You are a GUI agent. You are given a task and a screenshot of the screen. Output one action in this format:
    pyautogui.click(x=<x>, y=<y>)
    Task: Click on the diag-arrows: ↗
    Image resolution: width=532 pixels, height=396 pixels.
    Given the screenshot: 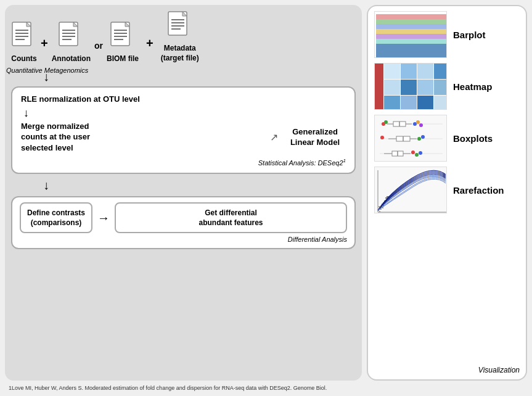 What is the action you would take?
    pyautogui.click(x=274, y=137)
    